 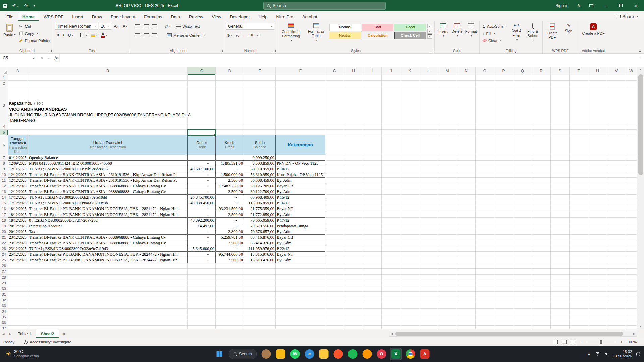 I want to click on row-header-33: 33, so click(x=4, y=306).